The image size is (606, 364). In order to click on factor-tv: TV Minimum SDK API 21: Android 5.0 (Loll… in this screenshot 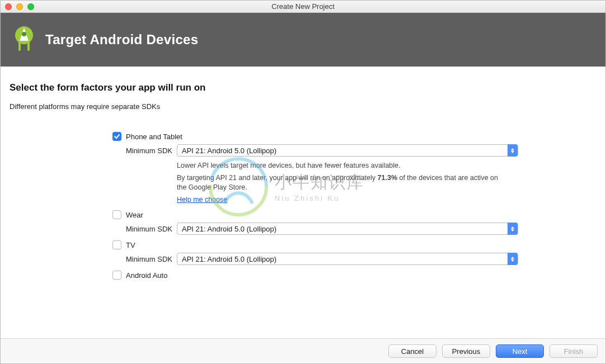, I will do `click(355, 253)`.